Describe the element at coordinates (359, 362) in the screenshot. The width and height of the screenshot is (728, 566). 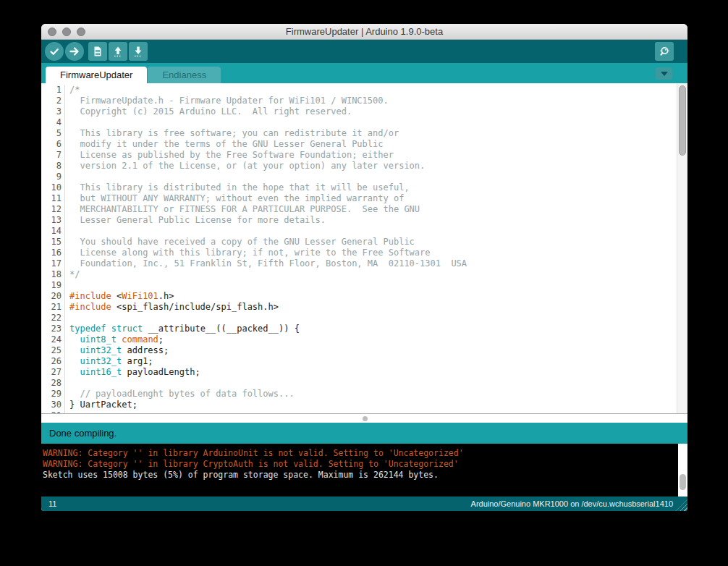
I see `code-line: 26 uint32_t arg1;` at that location.